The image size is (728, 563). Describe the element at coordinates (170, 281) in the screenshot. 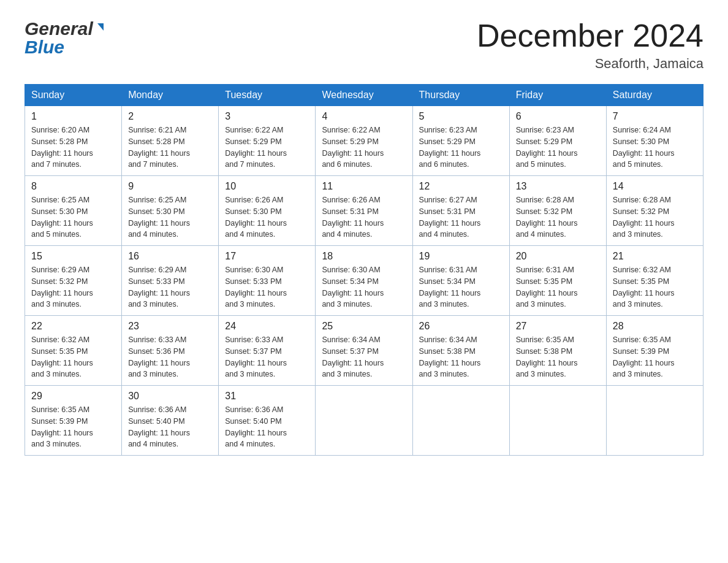

I see `calendar-cell: 16 Sunrise: 6:29 AM Sunset: 5:33 PM Dayl…` at that location.